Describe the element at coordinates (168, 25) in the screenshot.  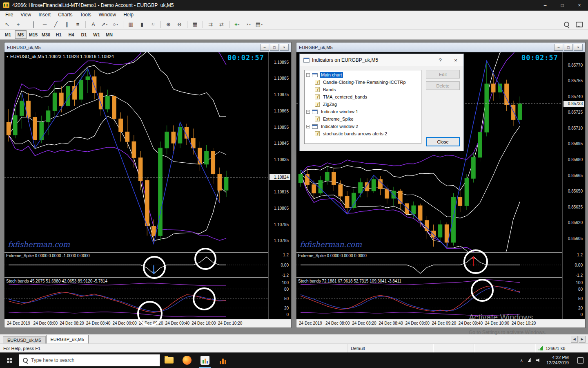
I see `zoom-in-icon: ⊕` at that location.